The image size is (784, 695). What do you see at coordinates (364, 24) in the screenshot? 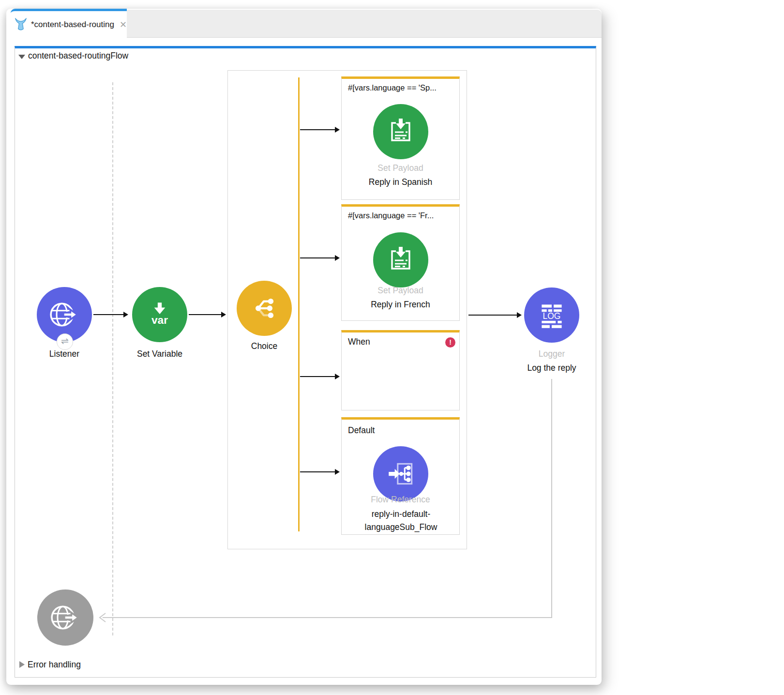
I see `tab-strip` at bounding box center [364, 24].